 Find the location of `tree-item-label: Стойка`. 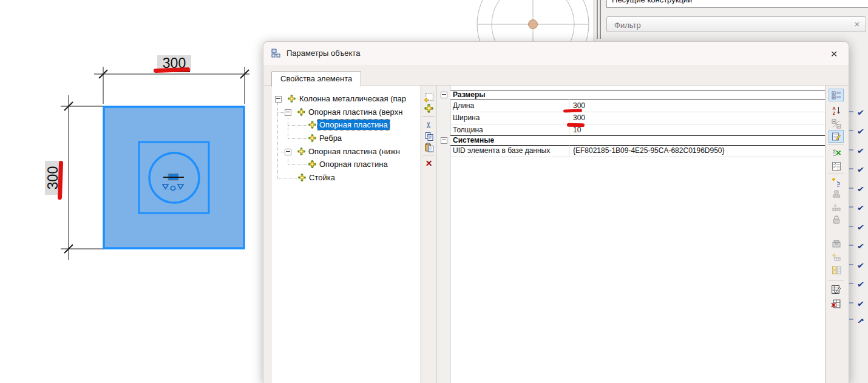

tree-item-label: Стойка is located at coordinates (322, 177).